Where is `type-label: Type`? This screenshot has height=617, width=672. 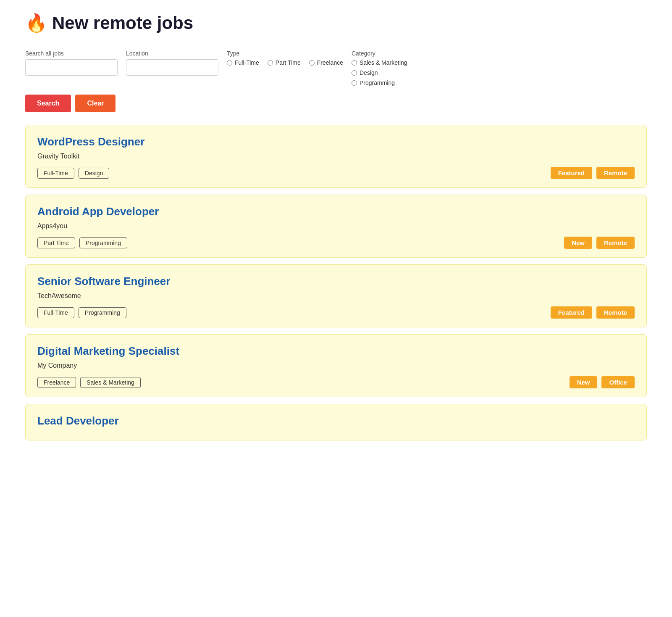 type-label: Type is located at coordinates (285, 53).